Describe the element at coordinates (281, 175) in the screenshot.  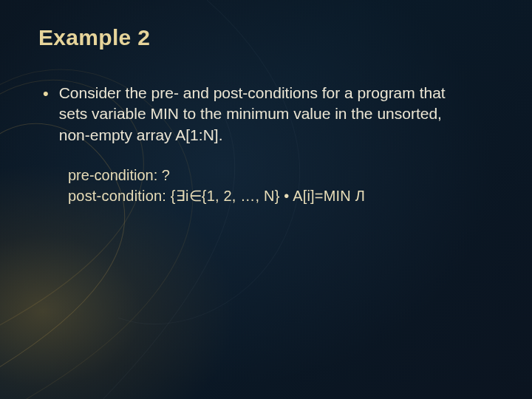
I see `precondition-line: pre-condition: ?` at that location.